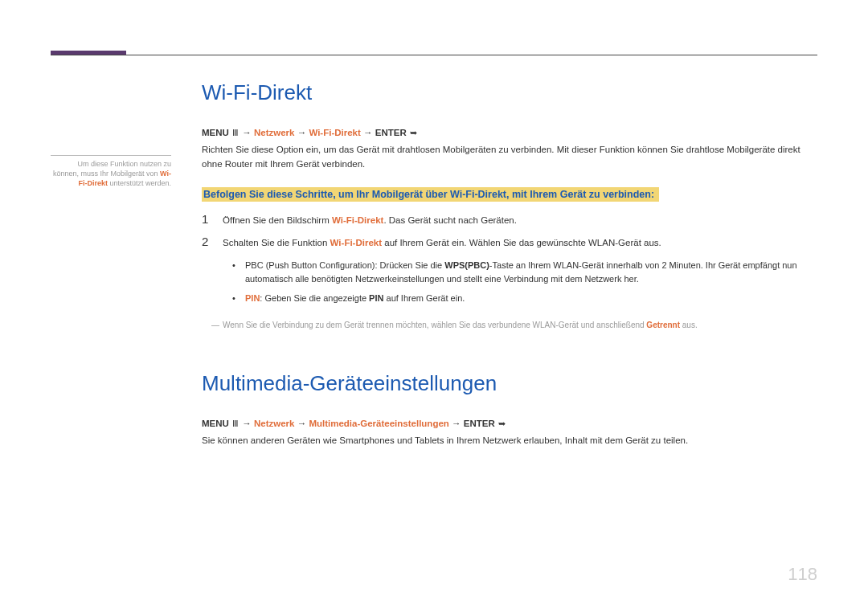  What do you see at coordinates (510, 133) in the screenshot?
I see `breadcrumb-1: MENU Ⅲ → Netzwerk → Wi-Fi-Direkt → ENTER…` at bounding box center [510, 133].